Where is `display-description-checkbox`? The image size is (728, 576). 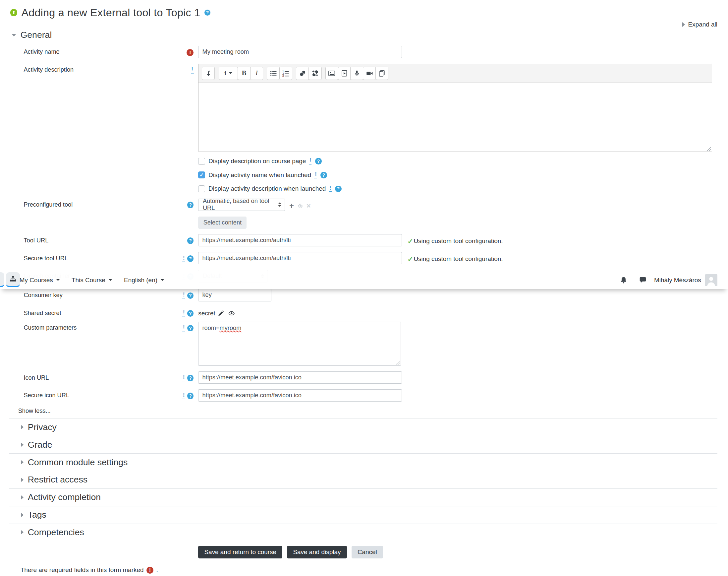 display-description-checkbox is located at coordinates (202, 161).